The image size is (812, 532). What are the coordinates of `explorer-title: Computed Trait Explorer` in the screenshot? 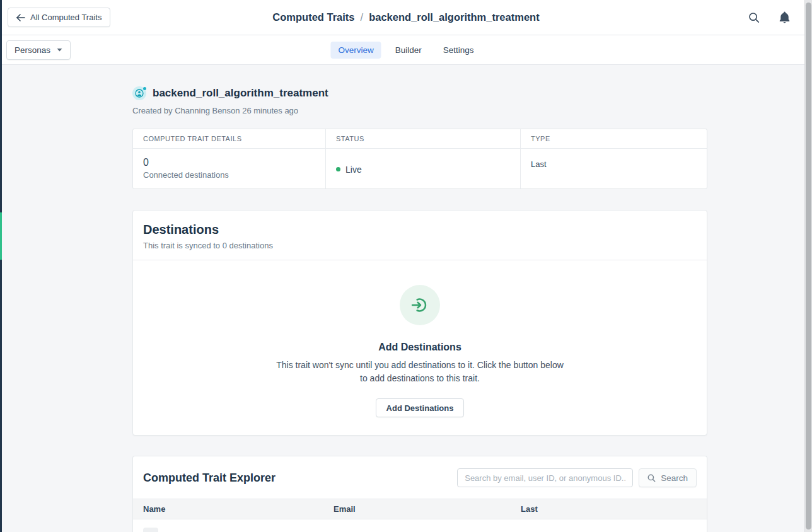 It's located at (209, 478).